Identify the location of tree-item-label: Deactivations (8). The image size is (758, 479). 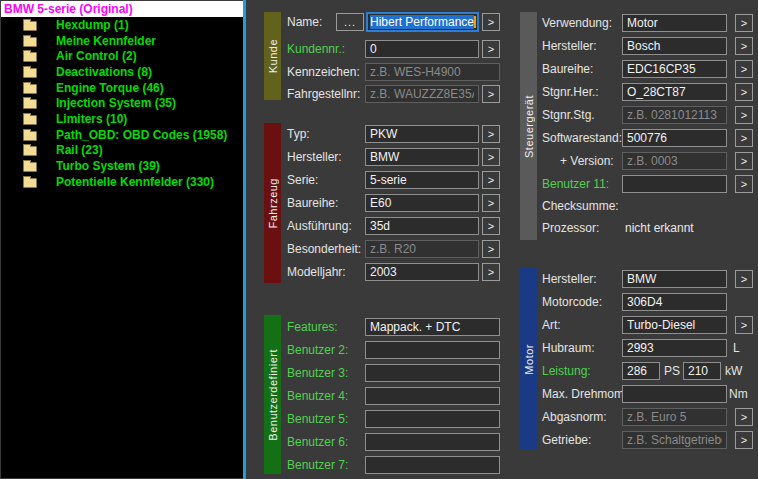
(104, 72).